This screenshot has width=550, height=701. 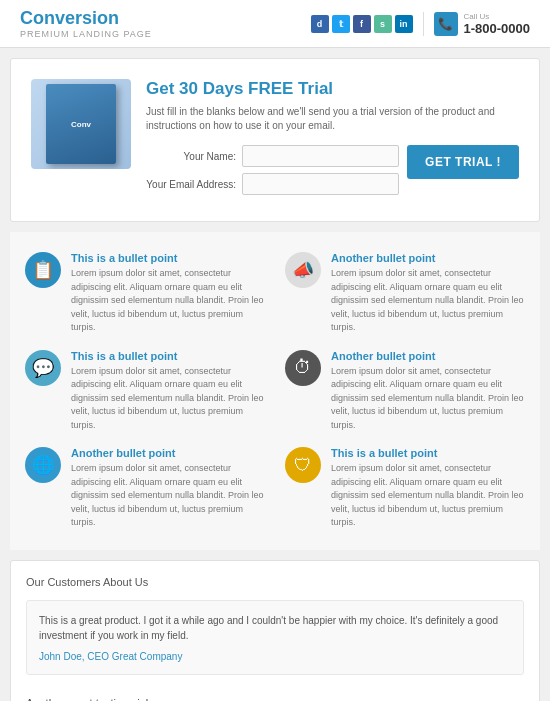 I want to click on social-icon-linkedin: in, so click(x=404, y=24).